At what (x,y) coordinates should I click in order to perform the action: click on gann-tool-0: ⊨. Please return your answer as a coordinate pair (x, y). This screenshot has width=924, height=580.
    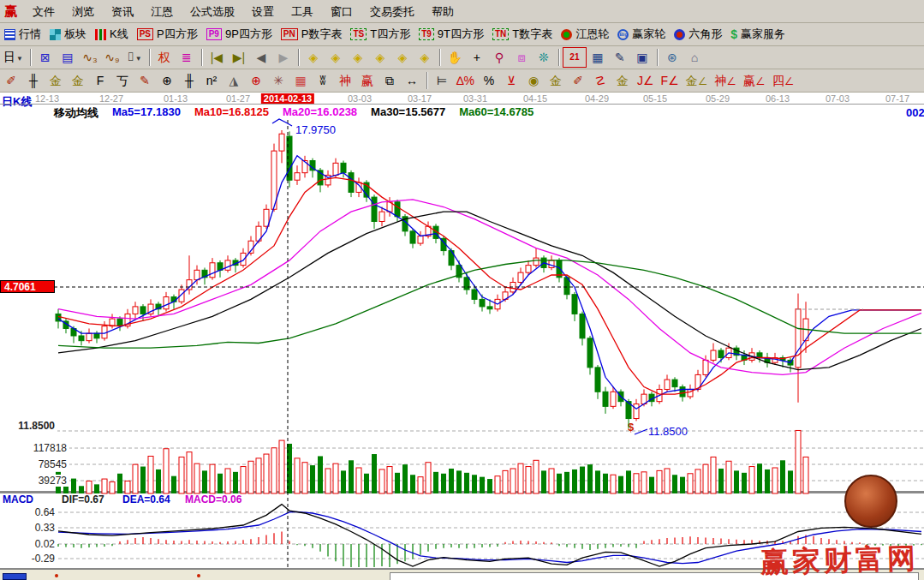
    Looking at the image, I should click on (442, 81).